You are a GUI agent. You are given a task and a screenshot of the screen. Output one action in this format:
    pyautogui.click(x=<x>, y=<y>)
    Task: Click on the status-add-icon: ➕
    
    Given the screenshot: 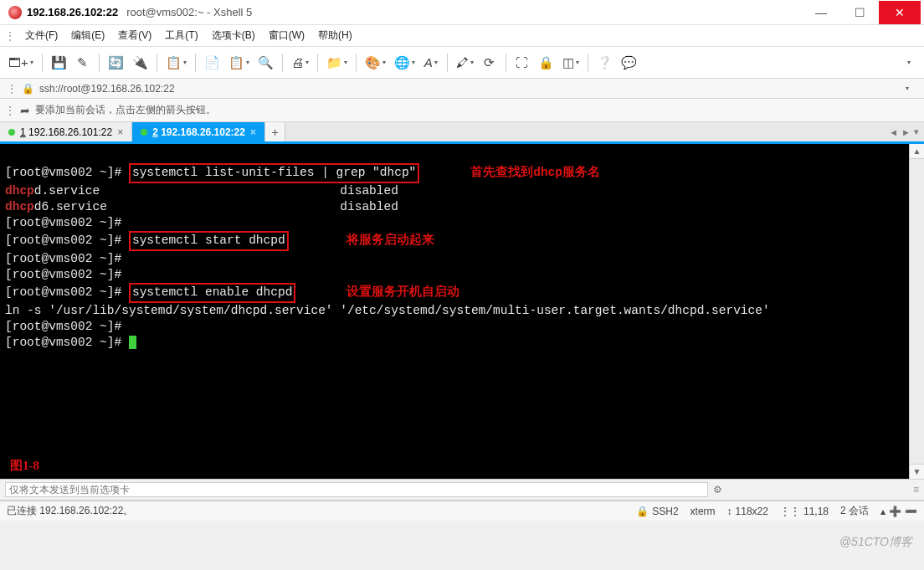 What is the action you would take?
    pyautogui.click(x=896, y=511)
    